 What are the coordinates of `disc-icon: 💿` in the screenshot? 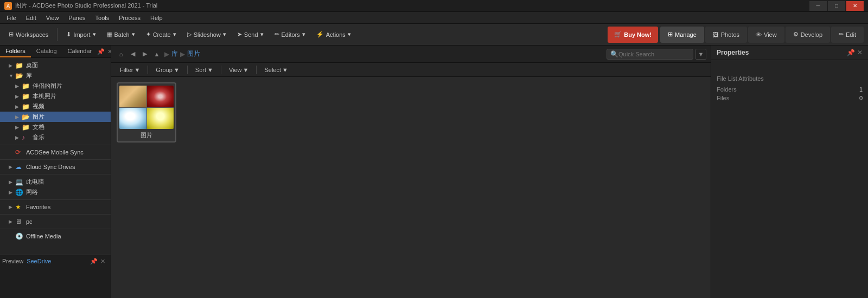 It's located at (20, 236).